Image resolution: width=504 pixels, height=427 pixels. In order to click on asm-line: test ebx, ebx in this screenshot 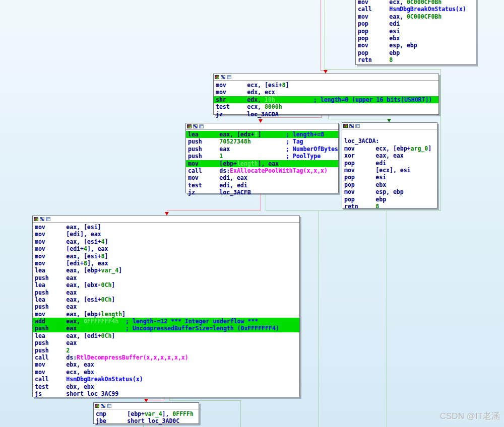, I will do `click(166, 387)`.